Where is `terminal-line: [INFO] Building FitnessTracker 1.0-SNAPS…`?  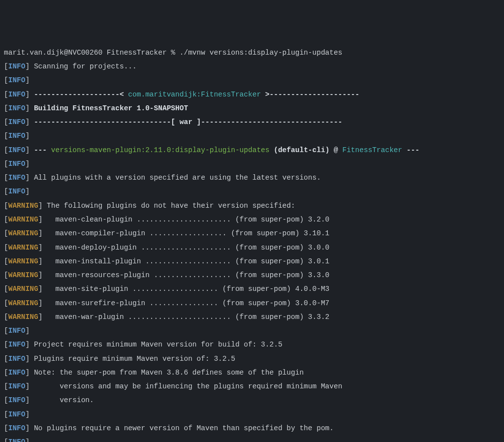 terminal-line: [INFO] Building FitnessTracker 1.0-SNAPS… is located at coordinates (252, 108).